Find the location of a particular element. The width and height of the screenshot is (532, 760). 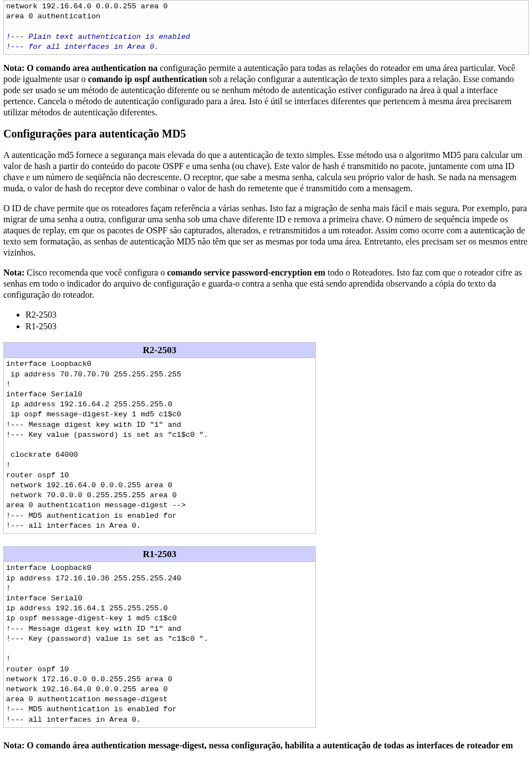

code-block: interface Loopback0 ip address 70.70.70.… is located at coordinates (160, 446).